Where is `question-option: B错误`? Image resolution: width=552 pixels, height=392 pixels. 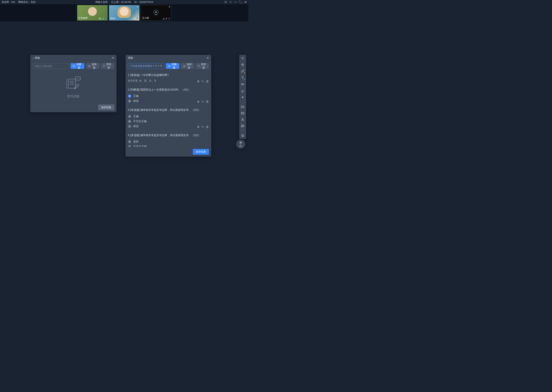
question-option: B错误 is located at coordinates (168, 101).